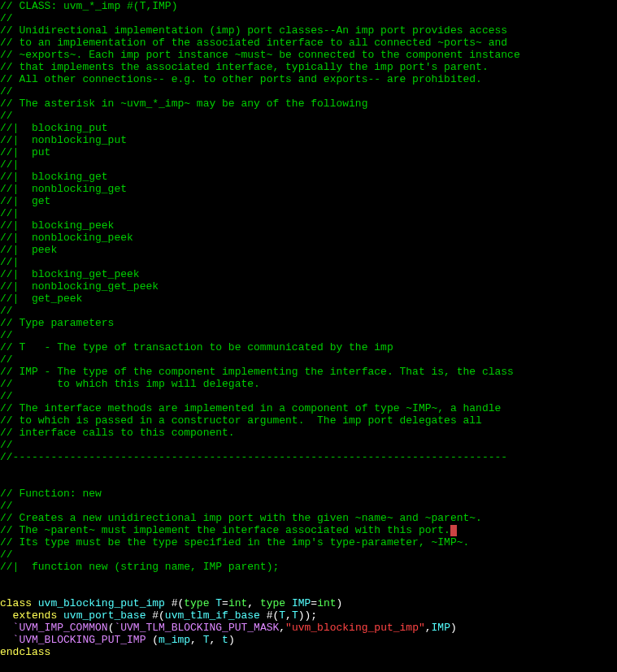  Describe the element at coordinates (309, 189) in the screenshot. I see `code-line: //| nonblocking_get` at that location.